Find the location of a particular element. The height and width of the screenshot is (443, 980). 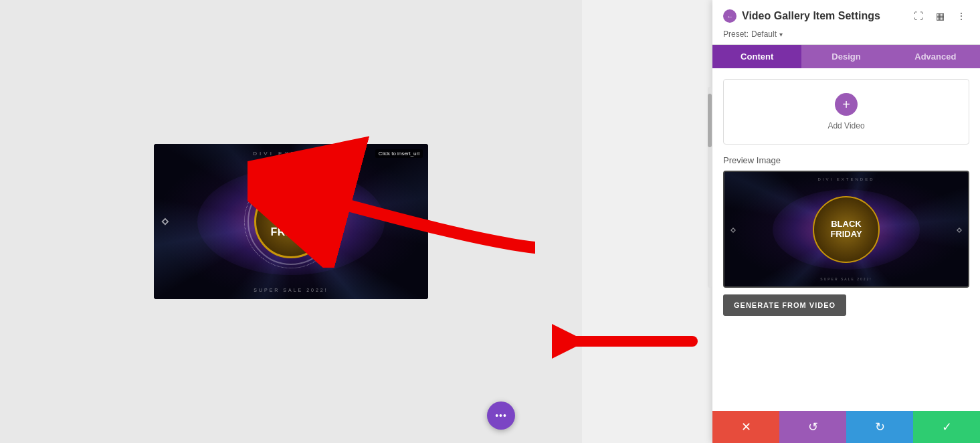

mini-friday: FRIDAY is located at coordinates (846, 234).